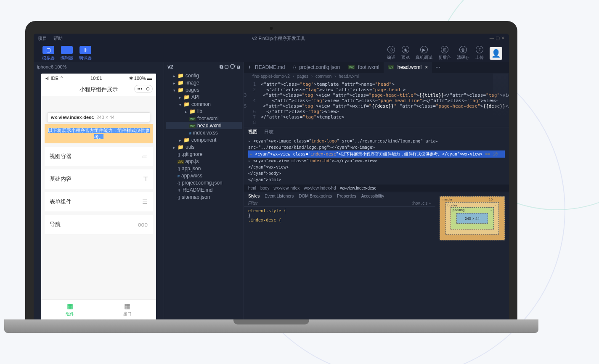 The width and height of the screenshot is (599, 364). Describe the element at coordinates (143, 89) in the screenshot. I see `capsule-button: ••• | ⊙` at that location.